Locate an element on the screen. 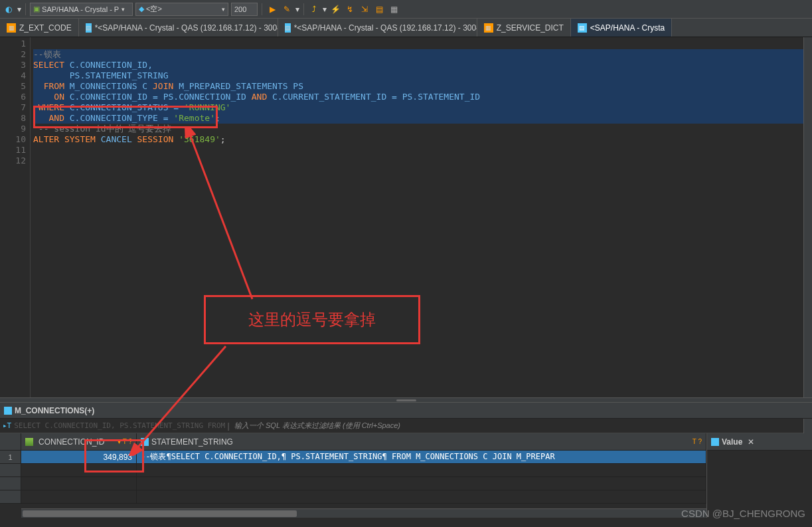 Image resolution: width=812 pixels, height=527 pixels. results-tab-mconnections: M_CONNECTIONS(+) is located at coordinates (49, 411).